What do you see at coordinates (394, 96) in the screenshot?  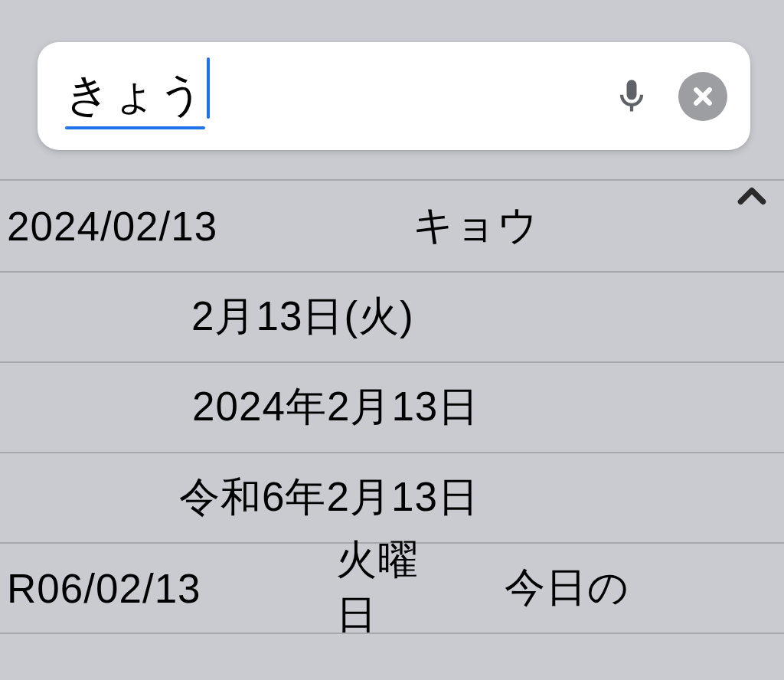 I see `search-box: きょう` at bounding box center [394, 96].